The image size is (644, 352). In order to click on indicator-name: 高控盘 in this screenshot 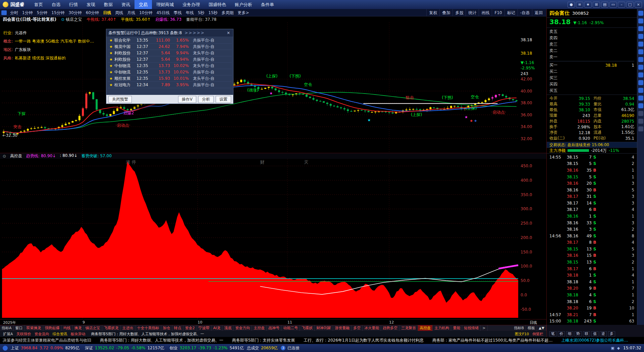, I will do `click(16, 156)`.